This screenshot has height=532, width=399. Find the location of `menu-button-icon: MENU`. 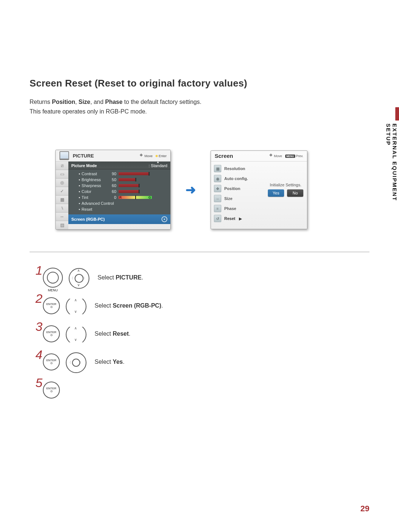

menu-button-icon: MENU is located at coordinates (53, 278).